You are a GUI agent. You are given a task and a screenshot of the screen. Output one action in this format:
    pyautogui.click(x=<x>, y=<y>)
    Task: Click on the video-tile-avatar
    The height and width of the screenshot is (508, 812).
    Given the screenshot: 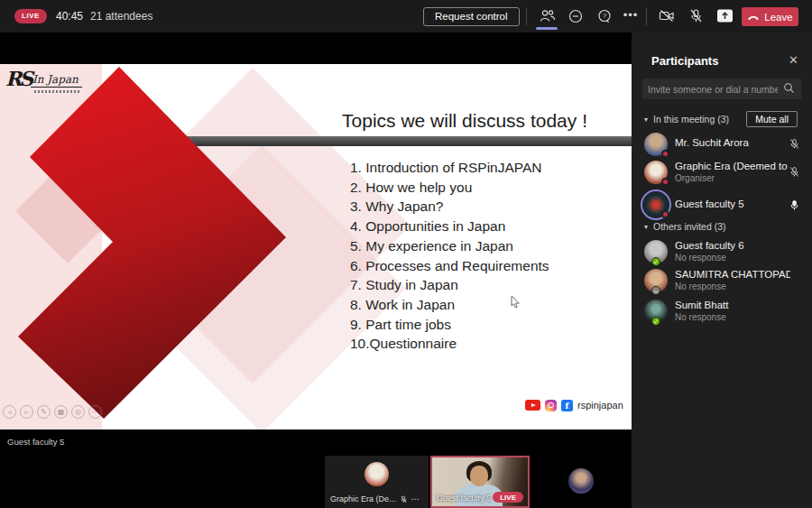 What is the action you would take?
    pyautogui.click(x=581, y=481)
    